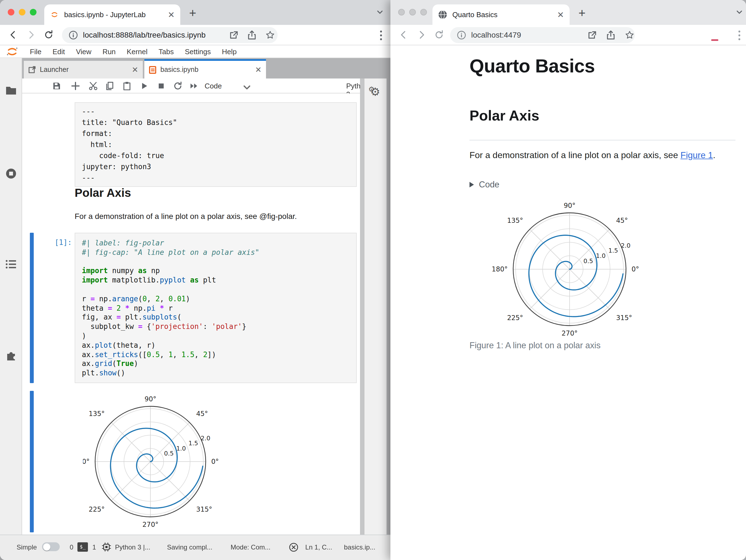 Image resolution: width=746 pixels, height=560 pixels. Describe the element at coordinates (213, 86) in the screenshot. I see `cell-type-dropdown: Code` at that location.